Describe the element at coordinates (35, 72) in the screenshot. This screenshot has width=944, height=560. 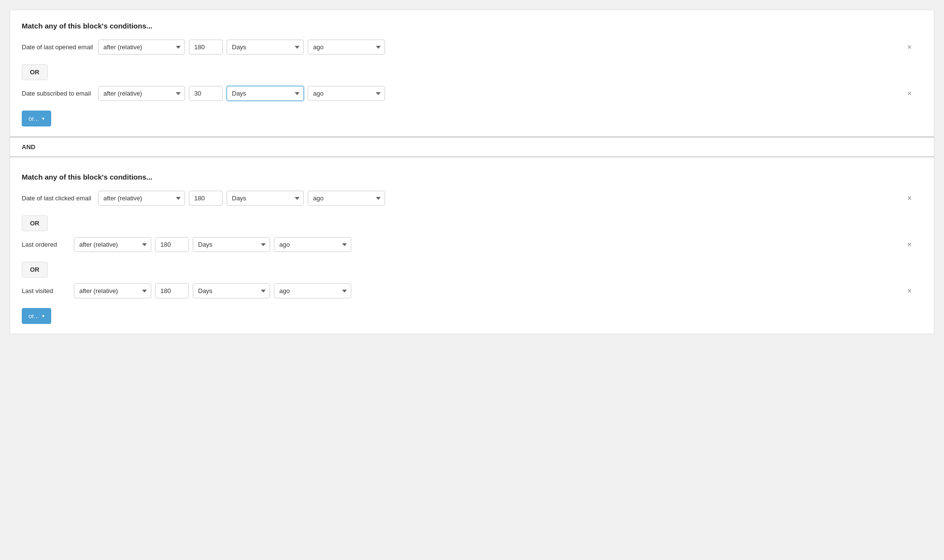
I see `or-badge-1: OR` at that location.